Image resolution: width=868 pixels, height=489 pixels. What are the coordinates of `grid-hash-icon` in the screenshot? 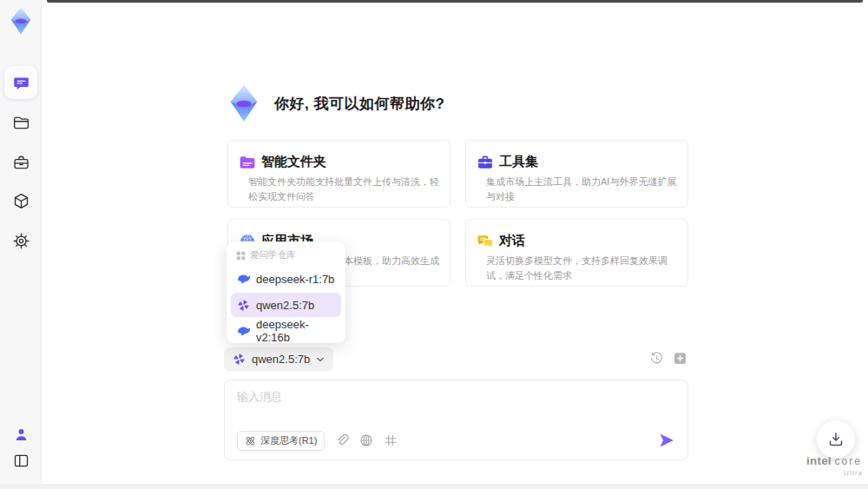 It's located at (391, 440).